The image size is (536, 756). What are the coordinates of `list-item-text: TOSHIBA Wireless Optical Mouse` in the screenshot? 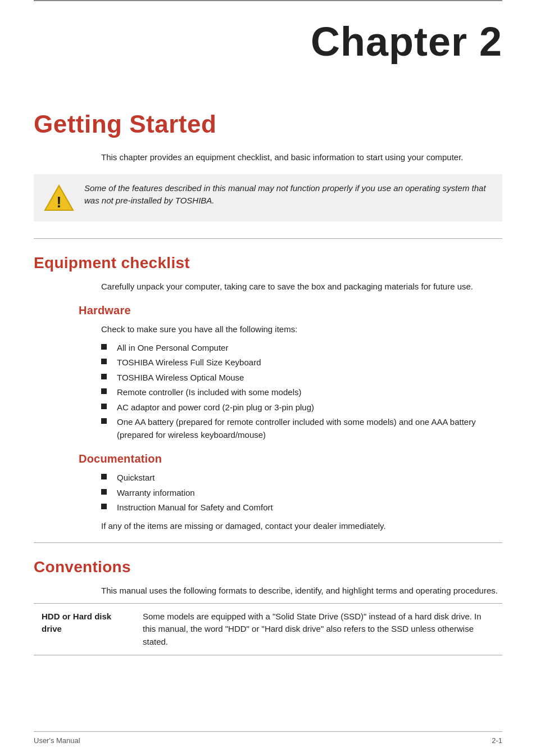 It's located at (310, 378).